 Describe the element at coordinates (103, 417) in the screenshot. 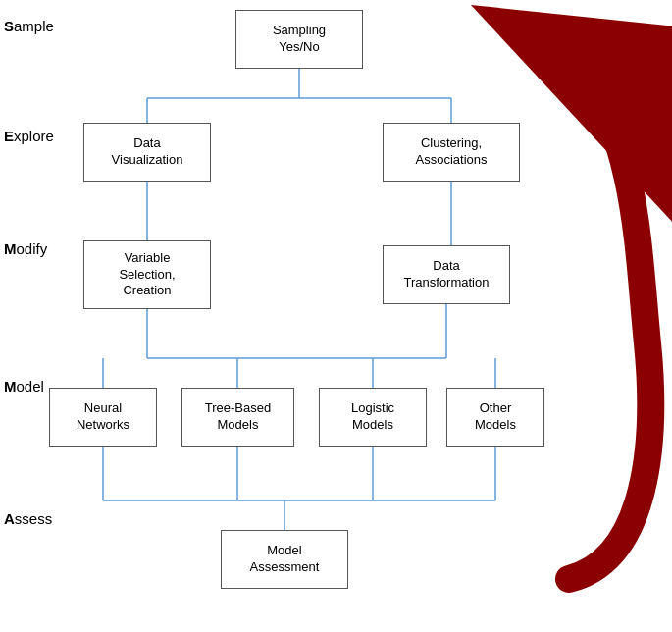

I see `neural-box: NeuralNetworks` at that location.